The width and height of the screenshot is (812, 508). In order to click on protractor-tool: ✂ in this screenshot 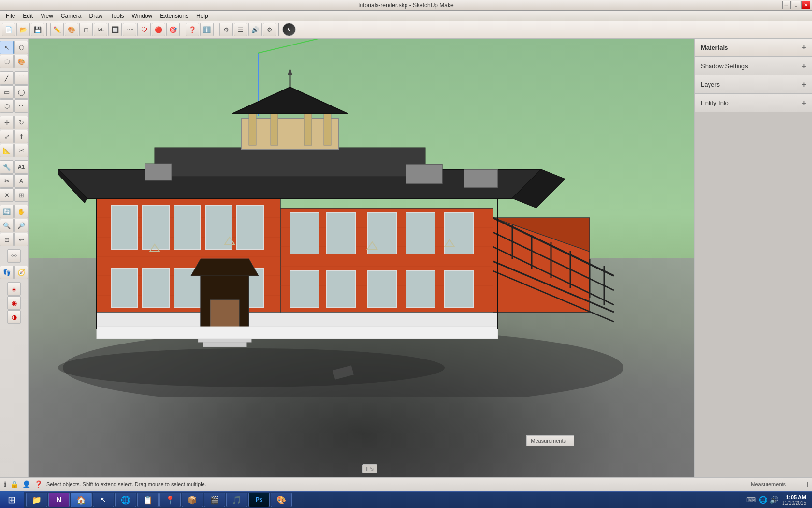, I will do `click(7, 181)`.